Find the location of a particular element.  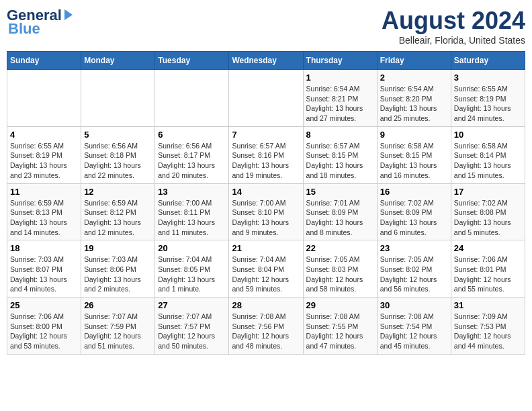

location-subtitle: Belleair, Florida, United States is located at coordinates (453, 40).